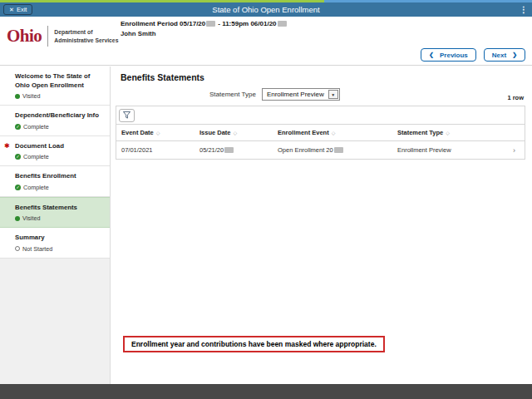  Describe the element at coordinates (138, 133) in the screenshot. I see `column-label: Event Date` at that location.